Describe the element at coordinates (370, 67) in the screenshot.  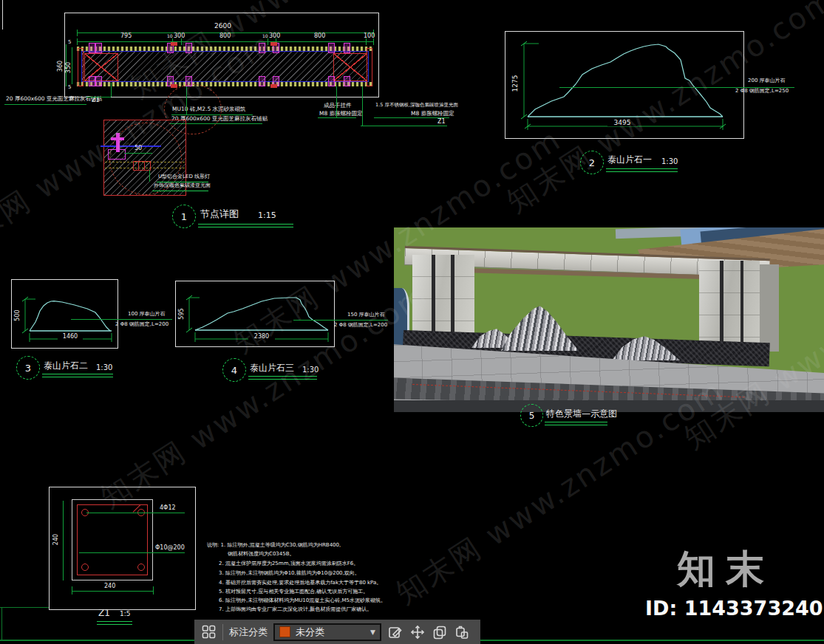
I see `end-bracket-right` at that location.